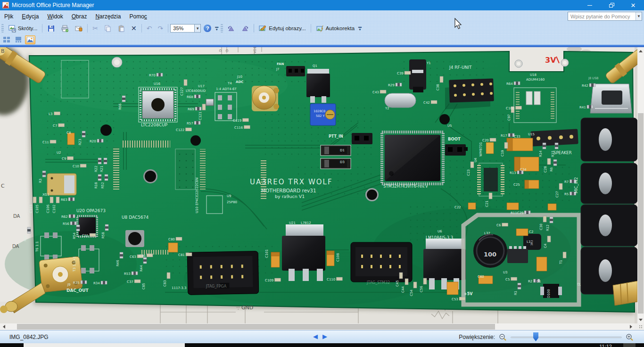 The image size is (644, 347). I want to click on svg-text: PTT_IN, so click(336, 137).